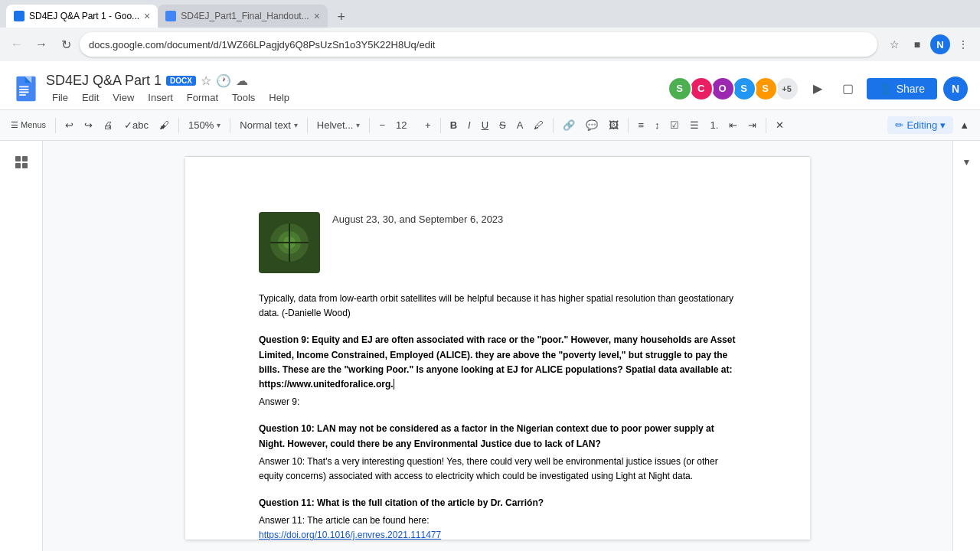 The image size is (980, 551). What do you see at coordinates (940, 44) in the screenshot?
I see `profile-button: N` at bounding box center [940, 44].